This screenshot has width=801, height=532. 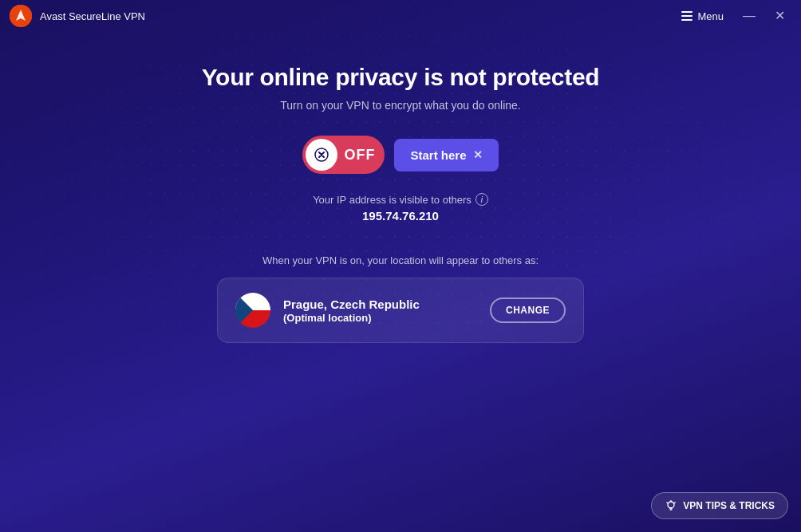 I want to click on app-title: Avast SecureLine VPN, so click(x=93, y=16).